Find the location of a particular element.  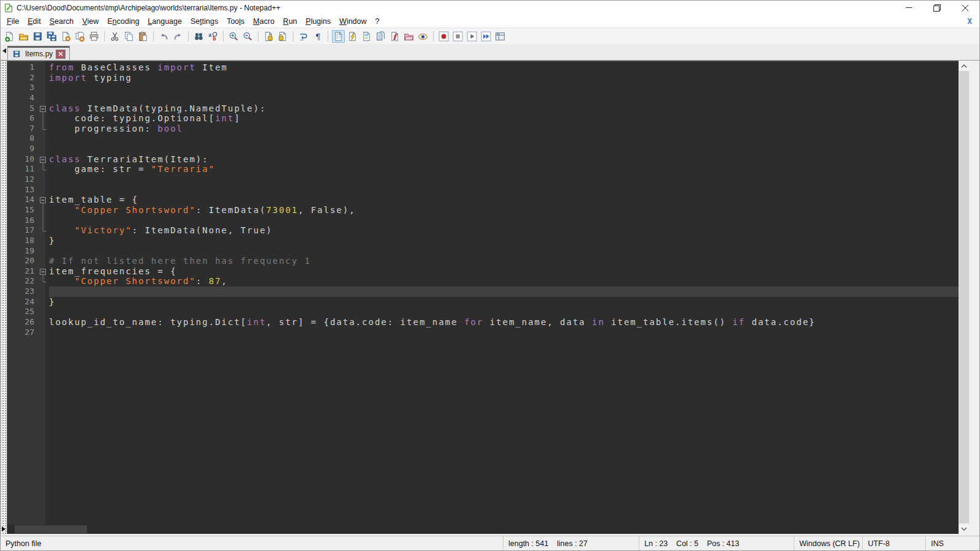

code-line-10: 10class TerrariaItem(Item): is located at coordinates (483, 159).